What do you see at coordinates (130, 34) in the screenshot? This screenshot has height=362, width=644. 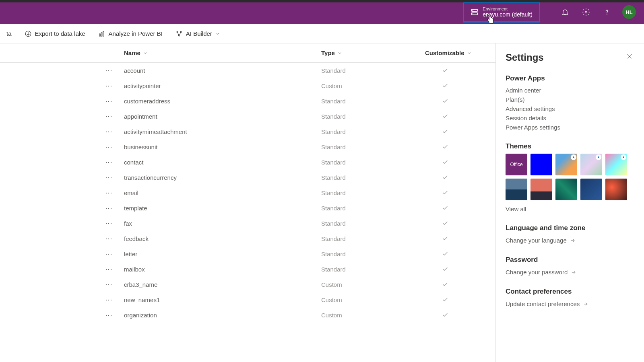 I see `analyze-powerbi-button: Analyze in Power BI` at bounding box center [130, 34].